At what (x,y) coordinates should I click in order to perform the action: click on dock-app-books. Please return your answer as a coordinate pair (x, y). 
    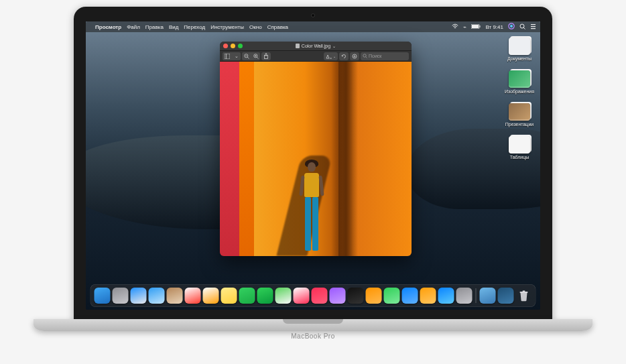
    Looking at the image, I should click on (374, 296).